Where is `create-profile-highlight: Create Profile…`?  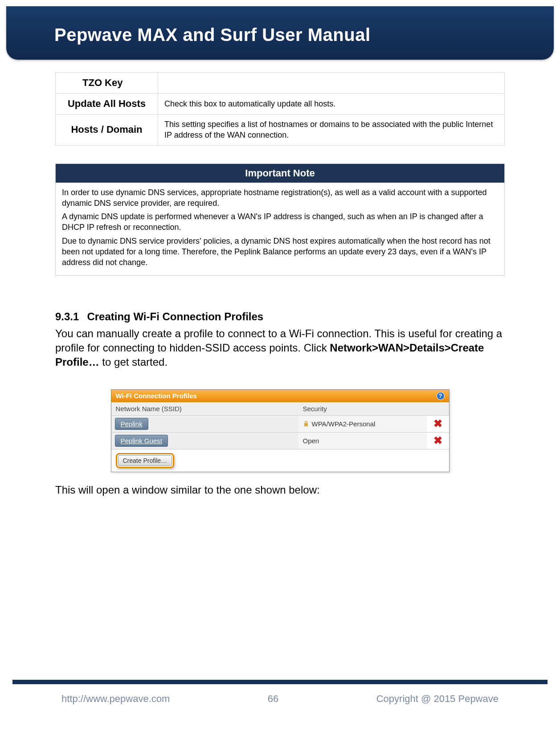 create-profile-highlight: Create Profile… is located at coordinates (145, 461).